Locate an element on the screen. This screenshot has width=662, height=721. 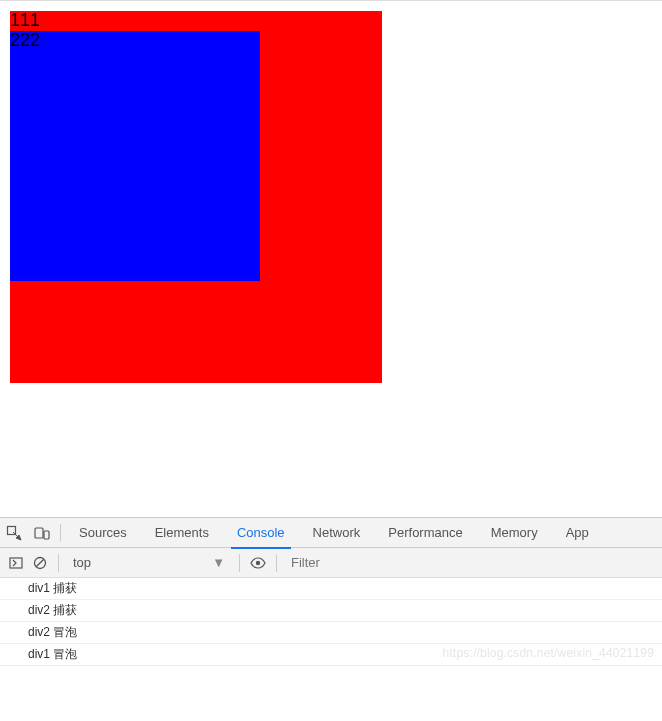
tab-separator is located at coordinates (60, 533).